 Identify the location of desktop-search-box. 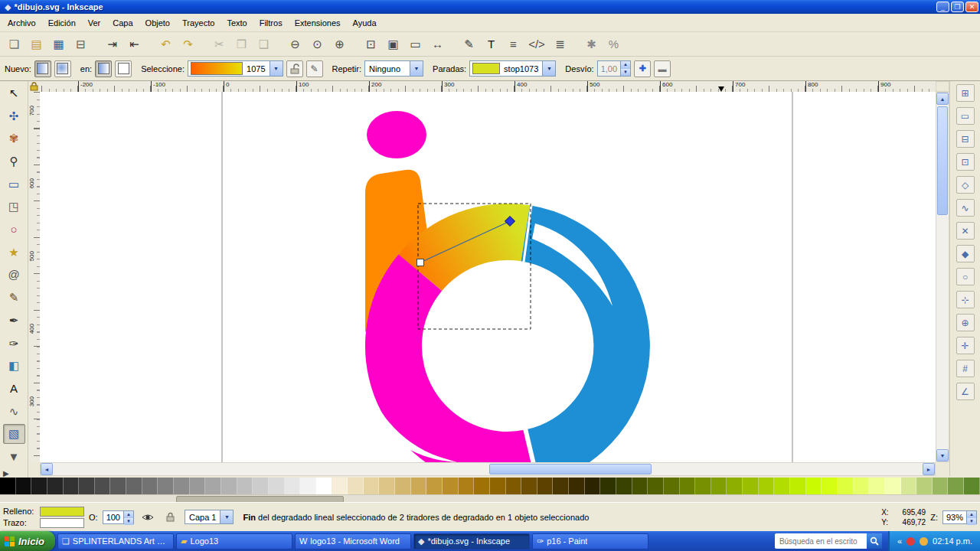
(828, 541).